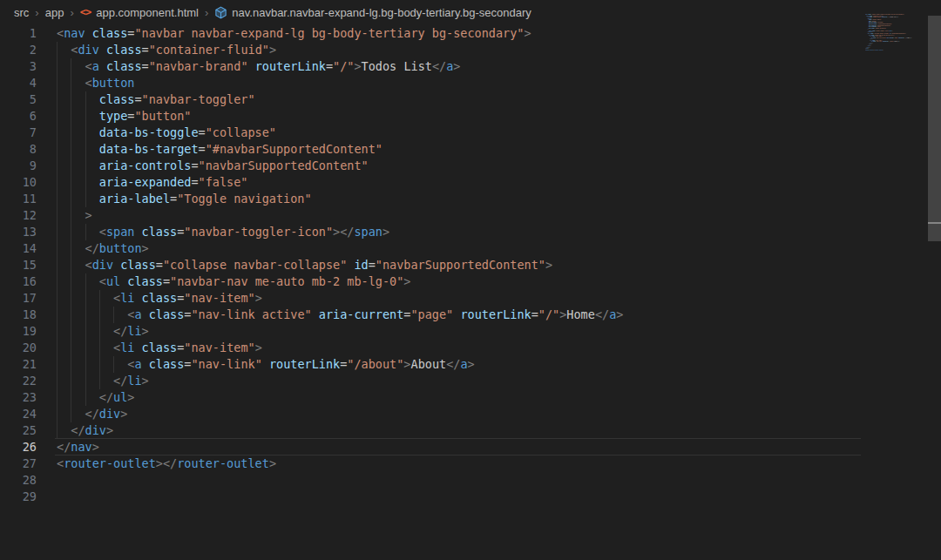 The width and height of the screenshot is (941, 560). Describe the element at coordinates (18, 331) in the screenshot. I see `line-number: 19` at that location.